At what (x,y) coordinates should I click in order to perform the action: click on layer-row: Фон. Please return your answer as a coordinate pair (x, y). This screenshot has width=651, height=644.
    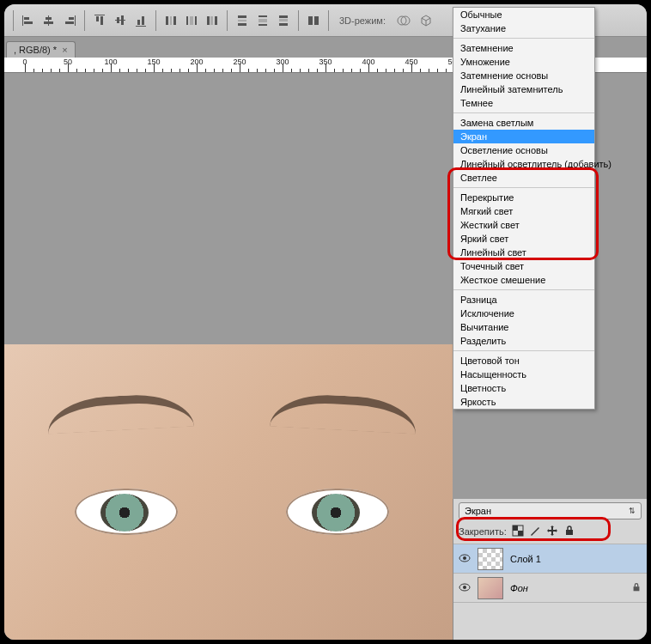
    Looking at the image, I should click on (550, 588).